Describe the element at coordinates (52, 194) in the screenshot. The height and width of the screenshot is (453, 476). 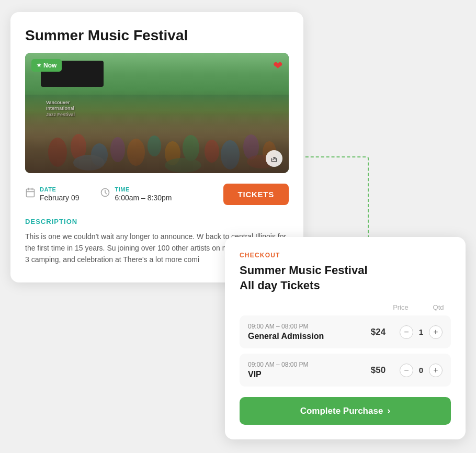
I see `date-meta: DATE February 09` at that location.